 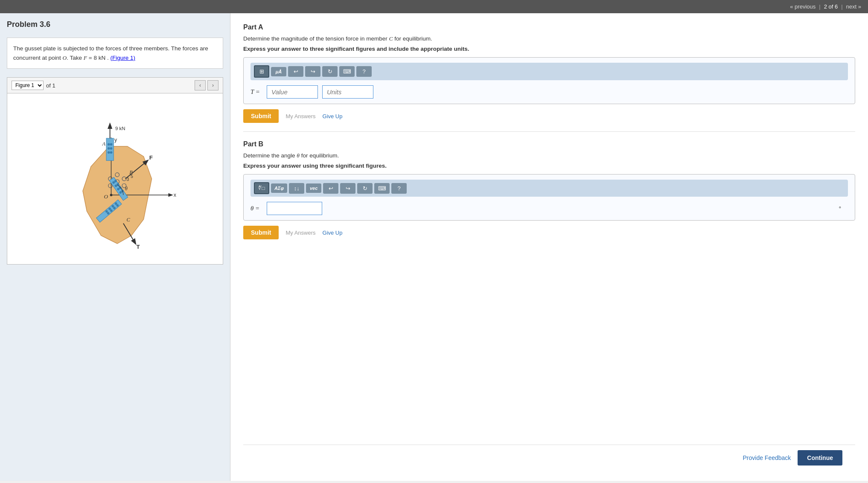 I want to click on part-b-title: Part B, so click(x=549, y=144).